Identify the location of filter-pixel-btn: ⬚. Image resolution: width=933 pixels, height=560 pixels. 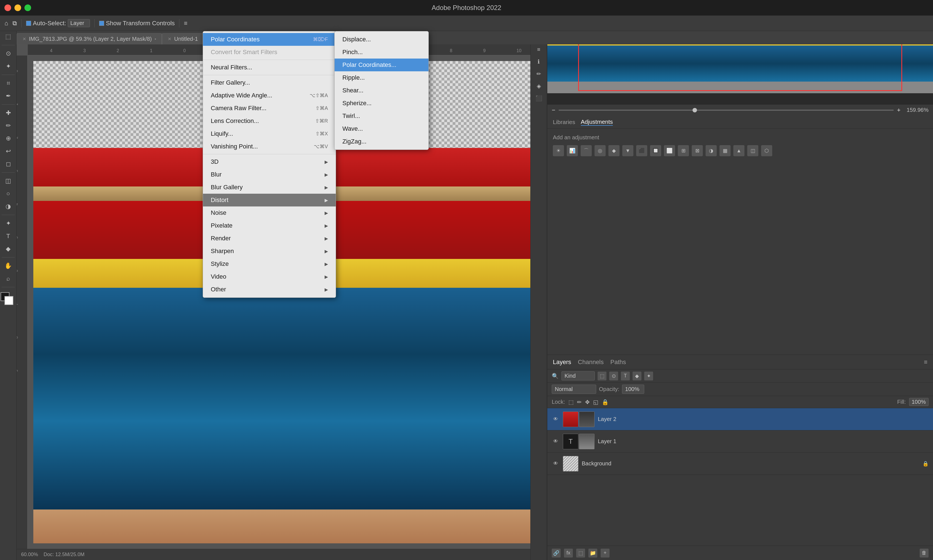
(602, 376).